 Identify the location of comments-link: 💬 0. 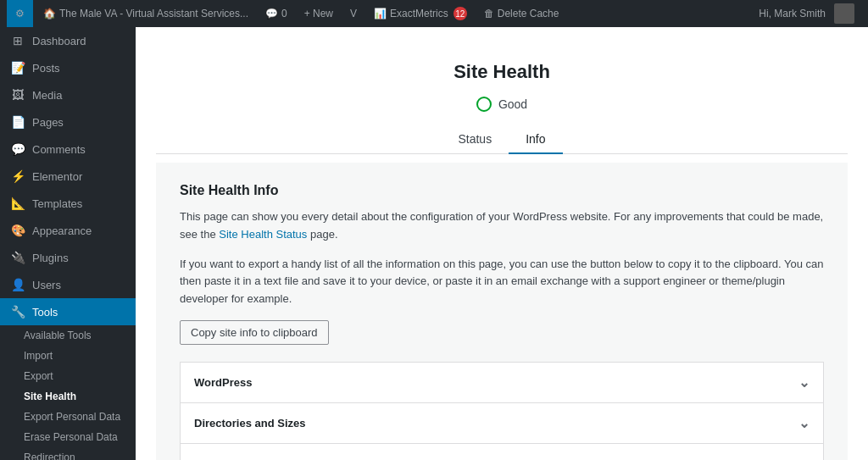
(276, 14).